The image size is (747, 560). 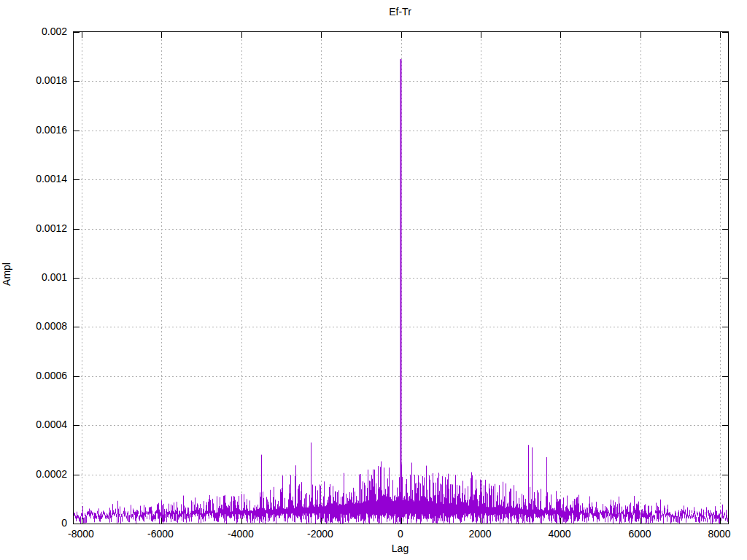 I want to click on x-tick-label: 6000, so click(x=640, y=534).